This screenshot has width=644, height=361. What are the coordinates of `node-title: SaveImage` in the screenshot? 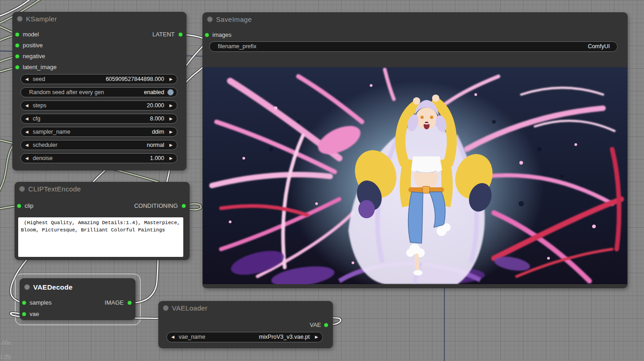 It's located at (234, 19).